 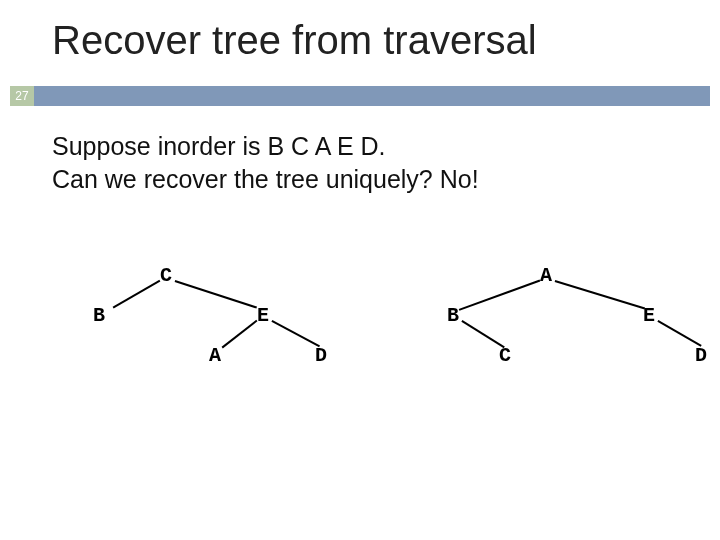 What do you see at coordinates (266, 146) in the screenshot?
I see `body-line-1: Suppose inorder is B C A E D.` at bounding box center [266, 146].